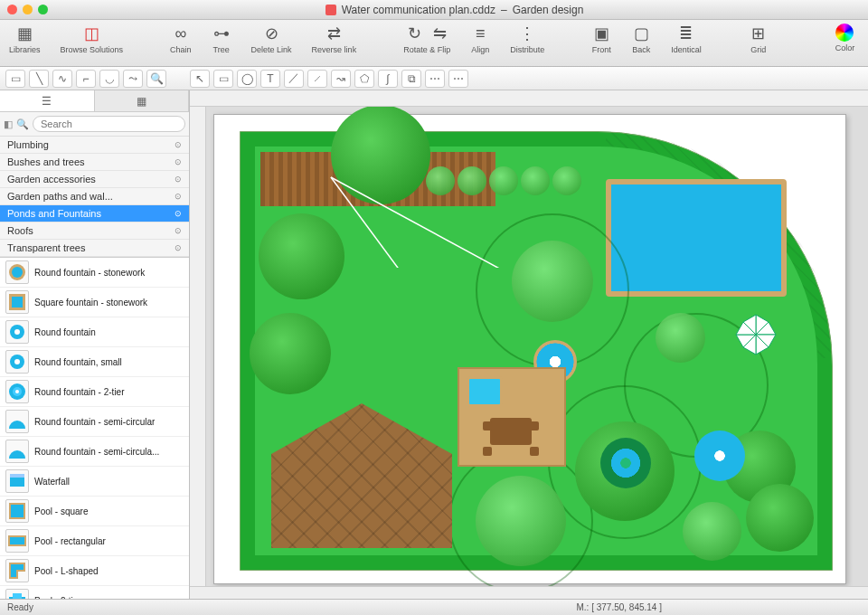 This screenshot has width=868, height=615. Describe the element at coordinates (294, 79) in the screenshot. I see `tool-line2: ／` at that location.